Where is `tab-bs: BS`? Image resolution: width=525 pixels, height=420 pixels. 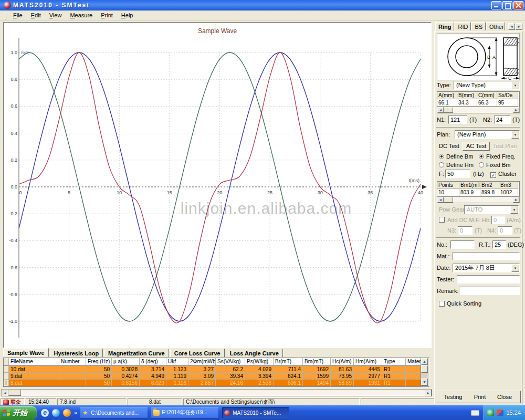
tab-bs: BS is located at coordinates (479, 26).